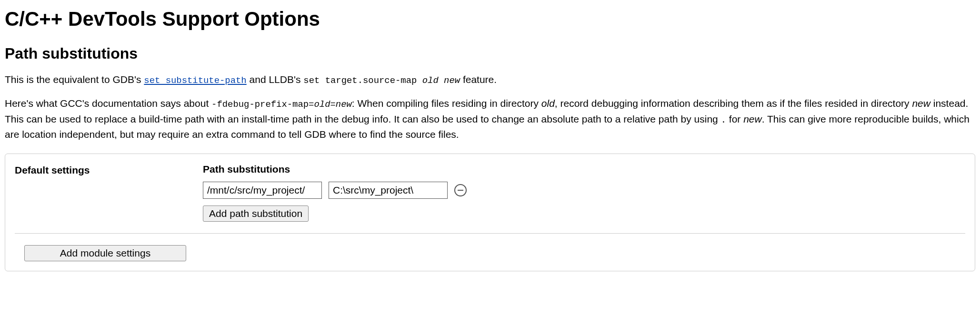 The image size is (980, 329). Describe the element at coordinates (256, 214) in the screenshot. I see `add-path-substitution-button: Add path substitution` at that location.